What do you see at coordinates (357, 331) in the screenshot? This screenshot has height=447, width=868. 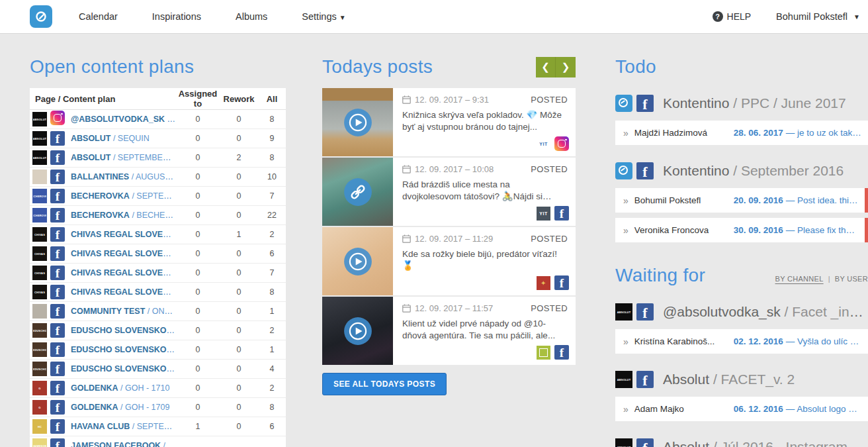 I see `post-thumbnail` at bounding box center [357, 331].